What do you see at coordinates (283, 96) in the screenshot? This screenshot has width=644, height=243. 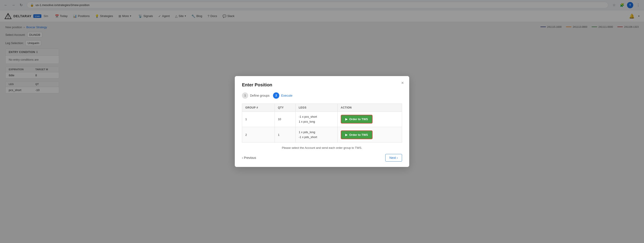 I see `step-2: 2 Execute` at bounding box center [283, 96].